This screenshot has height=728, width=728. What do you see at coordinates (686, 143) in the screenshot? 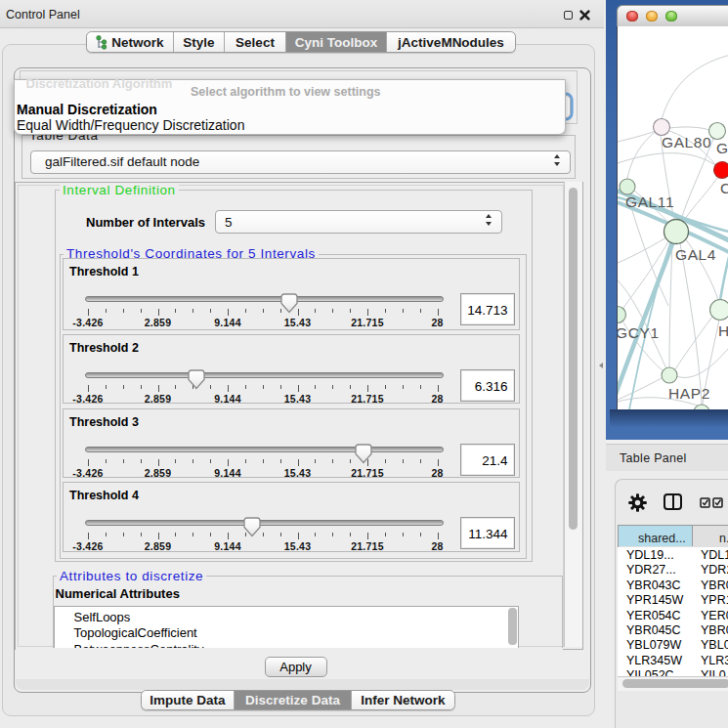
I see `svg-text: GAL80` at bounding box center [686, 143].